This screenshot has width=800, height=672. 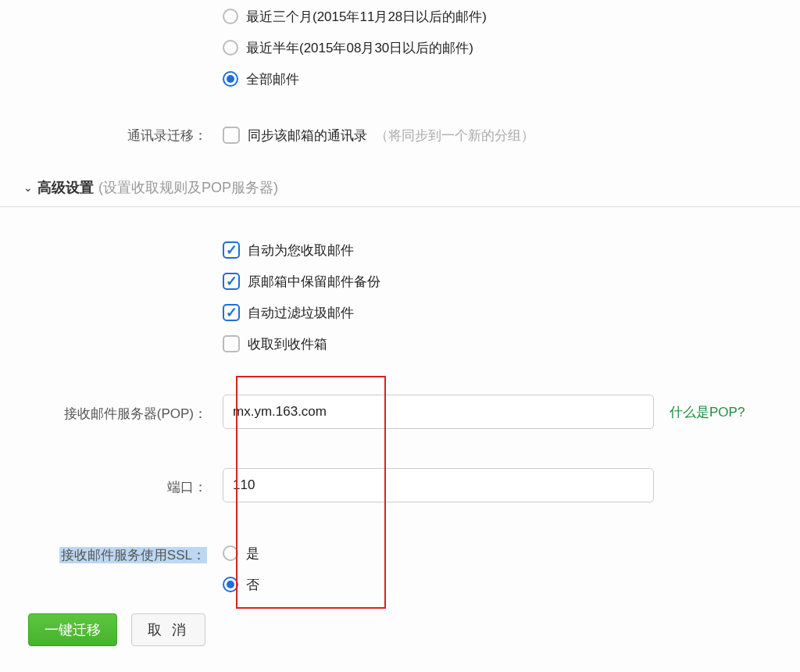 I want to click on radio-6months, so click(x=230, y=48).